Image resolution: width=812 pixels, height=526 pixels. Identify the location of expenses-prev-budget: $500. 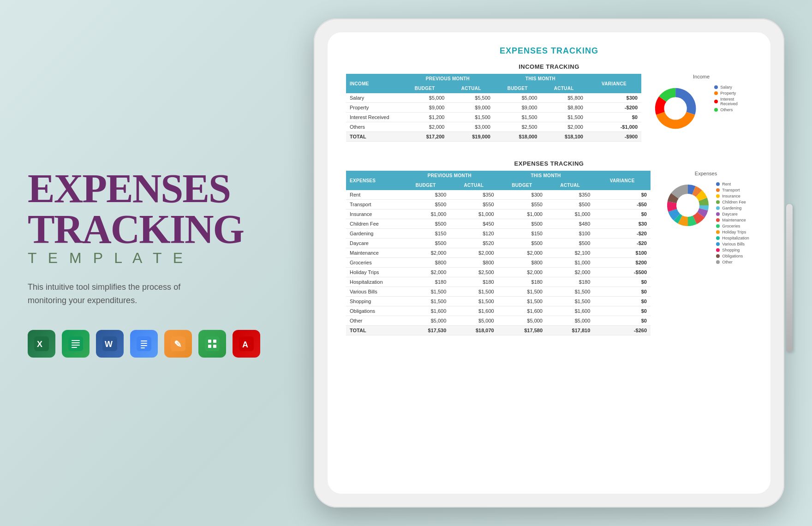
(425, 224).